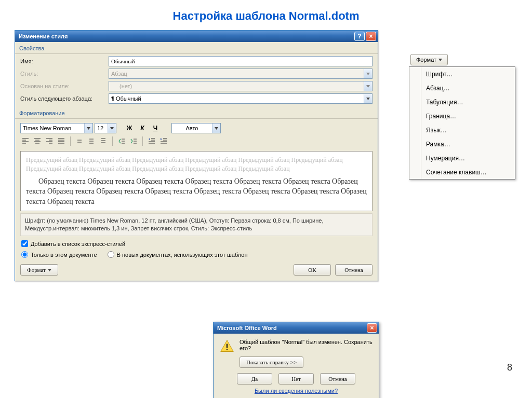 The height and width of the screenshot is (398, 532). What do you see at coordinates (134, 141) in the screenshot?
I see `space-after-icon` at bounding box center [134, 141].